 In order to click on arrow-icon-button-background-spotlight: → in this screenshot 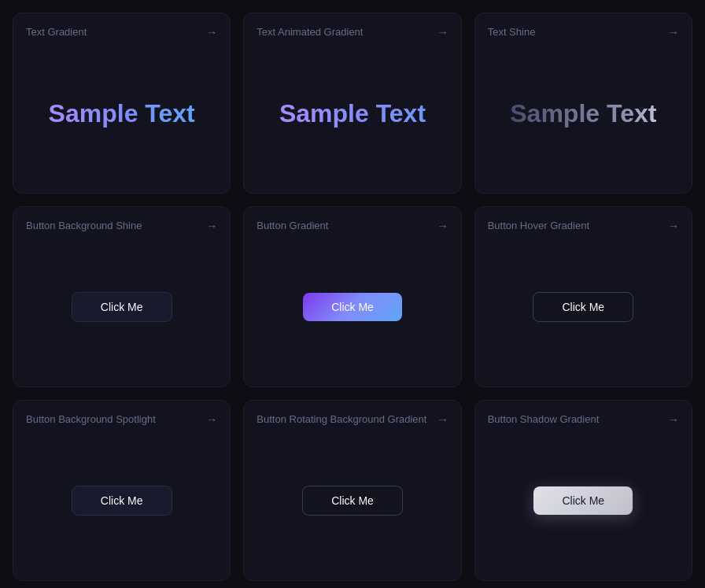, I will do `click(212, 420)`.